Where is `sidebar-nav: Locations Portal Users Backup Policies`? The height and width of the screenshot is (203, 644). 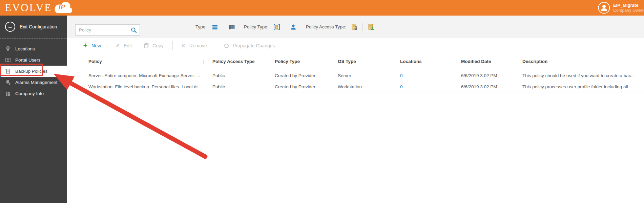
sidebar-nav: Locations Portal Users Backup Policies is located at coordinates (33, 71).